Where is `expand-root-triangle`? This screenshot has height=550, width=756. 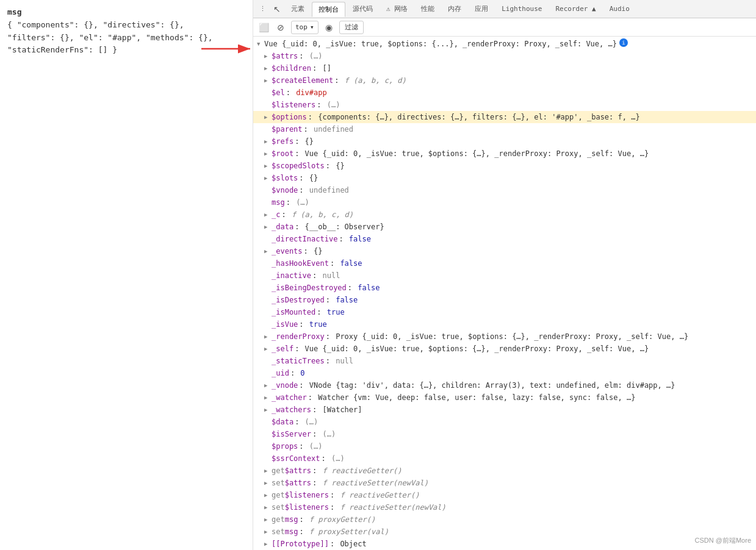
expand-root-triangle is located at coordinates (261, 44).